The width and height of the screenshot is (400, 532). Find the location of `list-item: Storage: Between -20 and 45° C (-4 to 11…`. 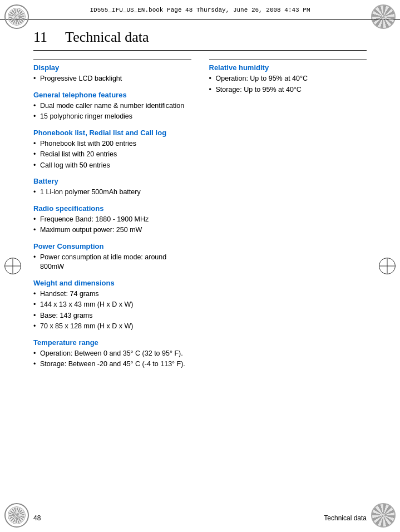

list-item: Storage: Between -20 and 45° C (-4 to 11… is located at coordinates (112, 364).